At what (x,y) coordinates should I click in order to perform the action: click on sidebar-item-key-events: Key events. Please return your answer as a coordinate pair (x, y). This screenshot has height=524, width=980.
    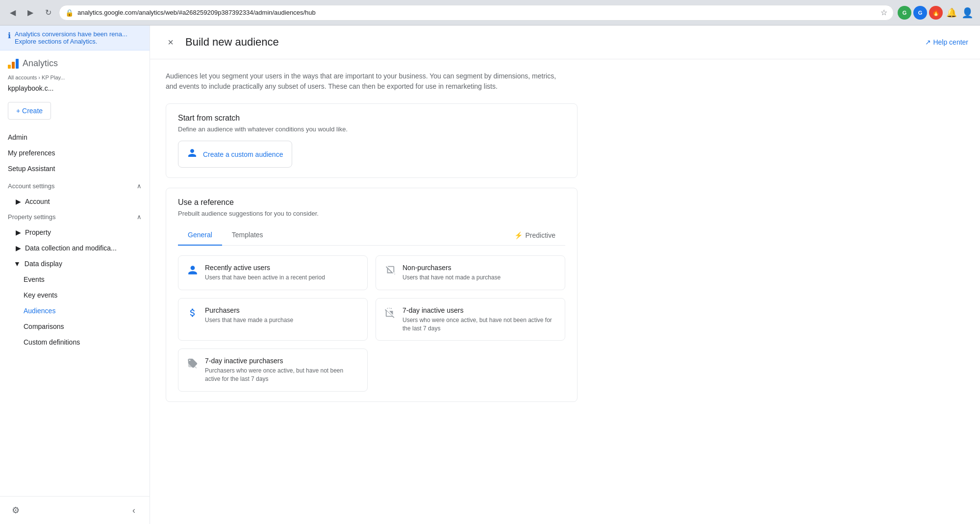
    Looking at the image, I should click on (75, 295).